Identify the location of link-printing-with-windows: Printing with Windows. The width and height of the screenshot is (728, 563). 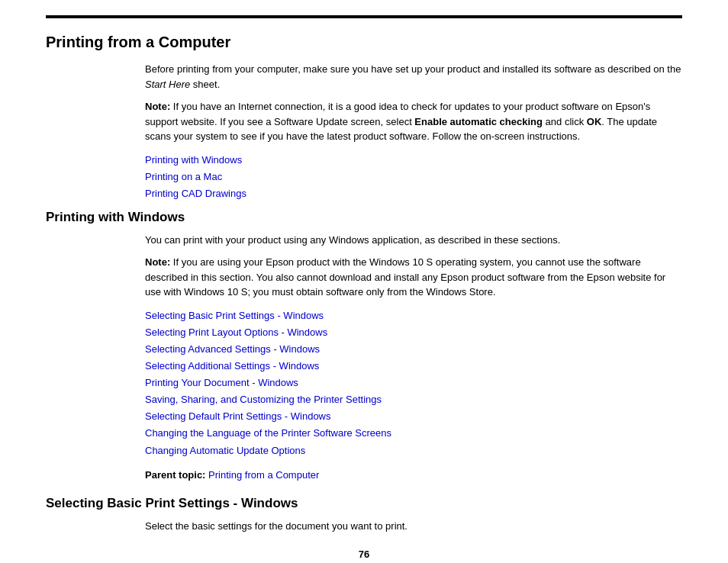
(414, 160).